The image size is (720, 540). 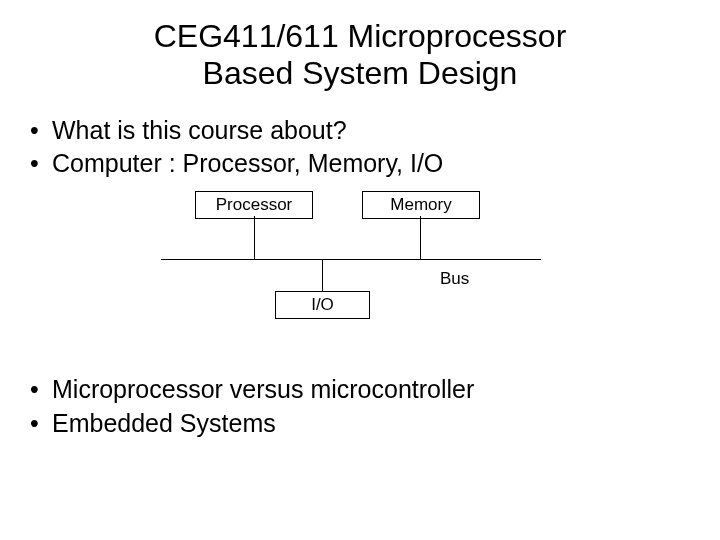 What do you see at coordinates (351, 260) in the screenshot?
I see `bus-line` at bounding box center [351, 260].